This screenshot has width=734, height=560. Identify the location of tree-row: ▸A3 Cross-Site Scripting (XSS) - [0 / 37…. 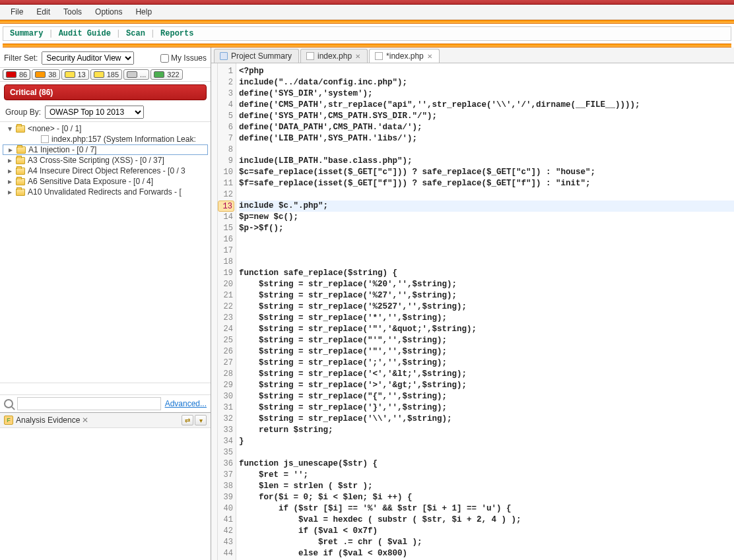
(106, 160).